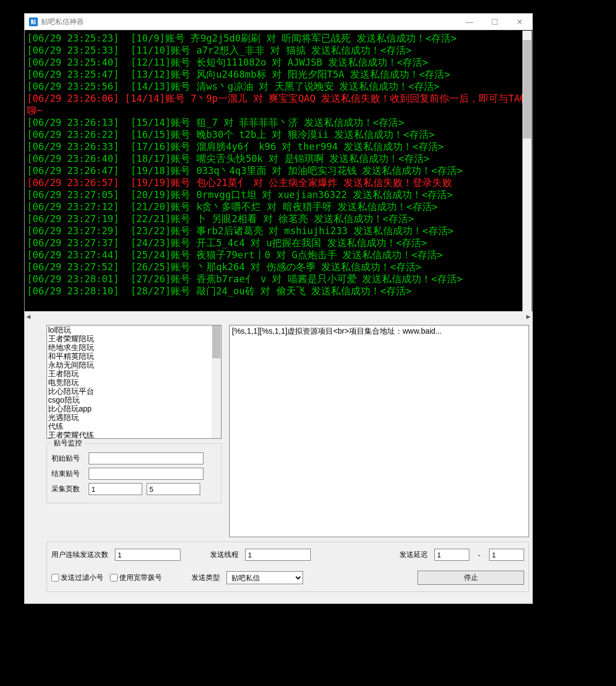  Describe the element at coordinates (288, 567) in the screenshot. I see `bottom-panel: 用户连续发送次数 发送线程 发送延迟 - 发送过滤小号 使用宽带拨号 发送类型` at that location.